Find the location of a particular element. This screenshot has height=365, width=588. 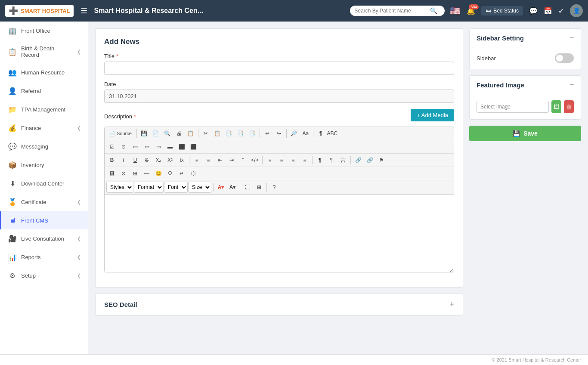

sidebar-item-inventory: 📦 Inventory is located at coordinates (44, 165).